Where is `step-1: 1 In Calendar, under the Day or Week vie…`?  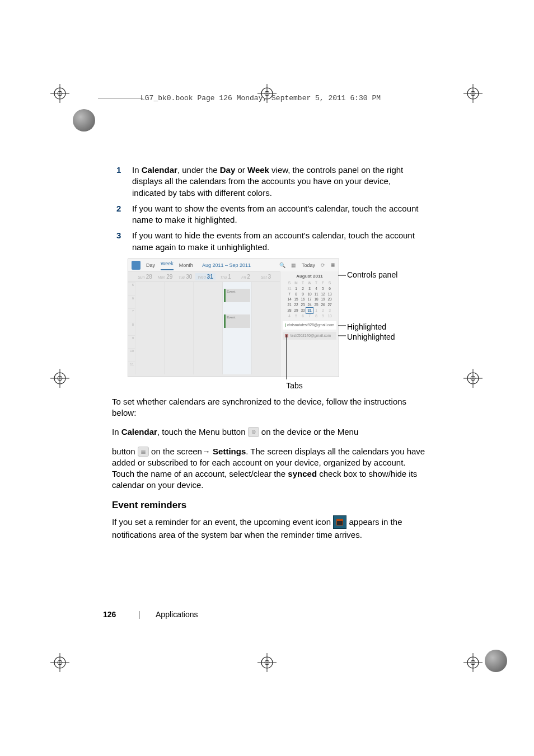
step-1: 1 In Calendar, under the Day or Week vie… is located at coordinates (269, 181).